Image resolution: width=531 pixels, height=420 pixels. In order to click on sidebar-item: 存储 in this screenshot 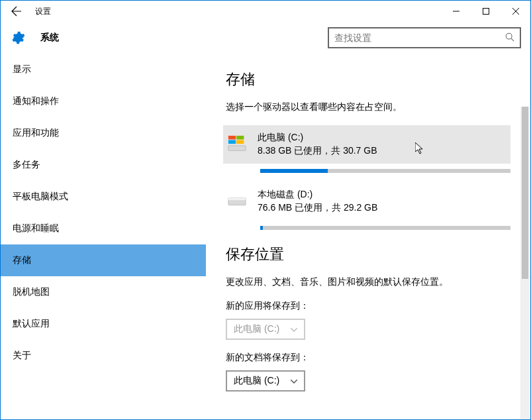, I will do `click(103, 260)`.